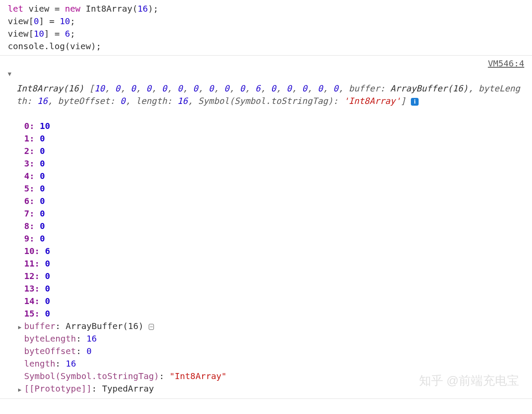 This screenshot has width=532, height=414. I want to click on code-line-3: view[10] = 6;, so click(266, 34).